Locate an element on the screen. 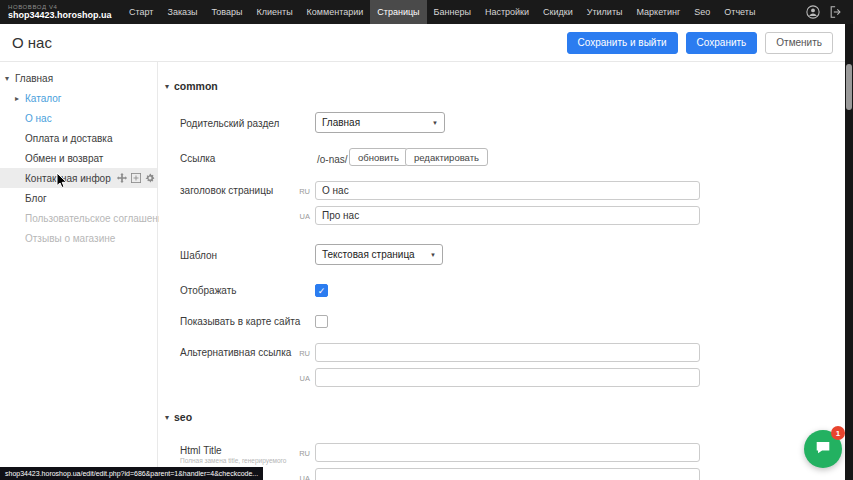  link-edit-button: редактировать is located at coordinates (446, 157).